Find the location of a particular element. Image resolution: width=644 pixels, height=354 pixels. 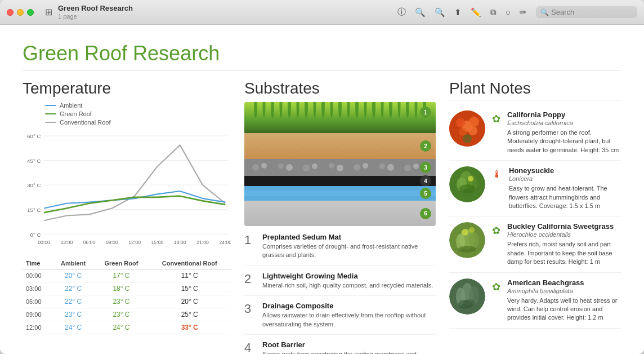

layer-5-badge: 5 is located at coordinates (426, 193).